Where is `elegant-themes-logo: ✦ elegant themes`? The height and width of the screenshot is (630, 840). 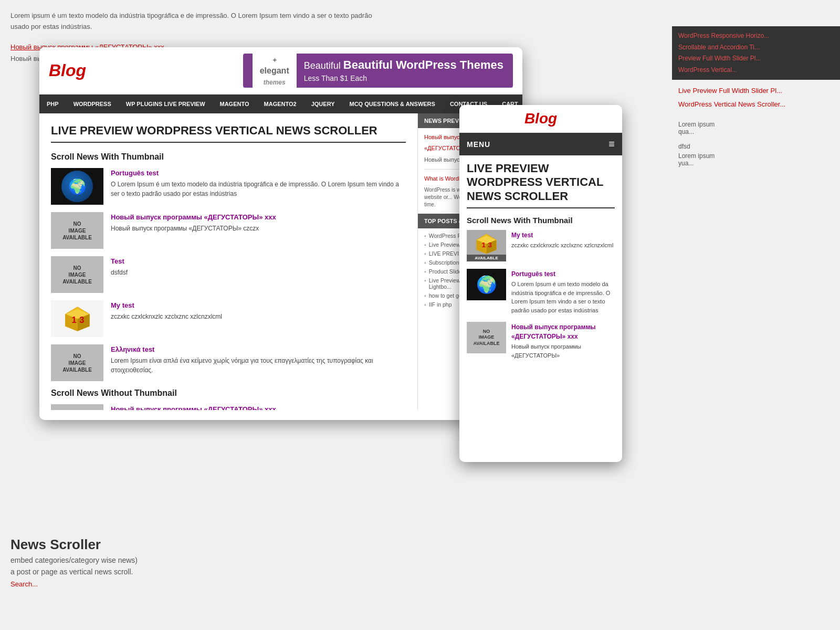 elegant-themes-logo: ✦ elegant themes is located at coordinates (275, 70).